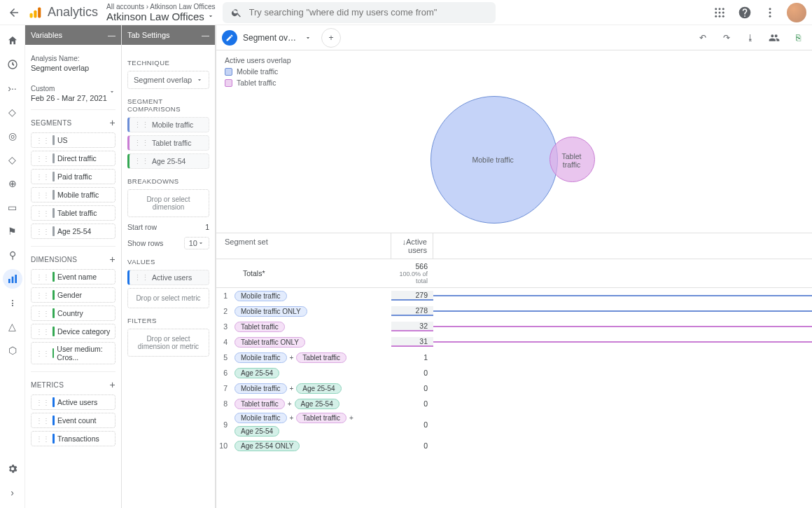 The image size is (812, 508). I want to click on add-dimension-button: +, so click(113, 259).